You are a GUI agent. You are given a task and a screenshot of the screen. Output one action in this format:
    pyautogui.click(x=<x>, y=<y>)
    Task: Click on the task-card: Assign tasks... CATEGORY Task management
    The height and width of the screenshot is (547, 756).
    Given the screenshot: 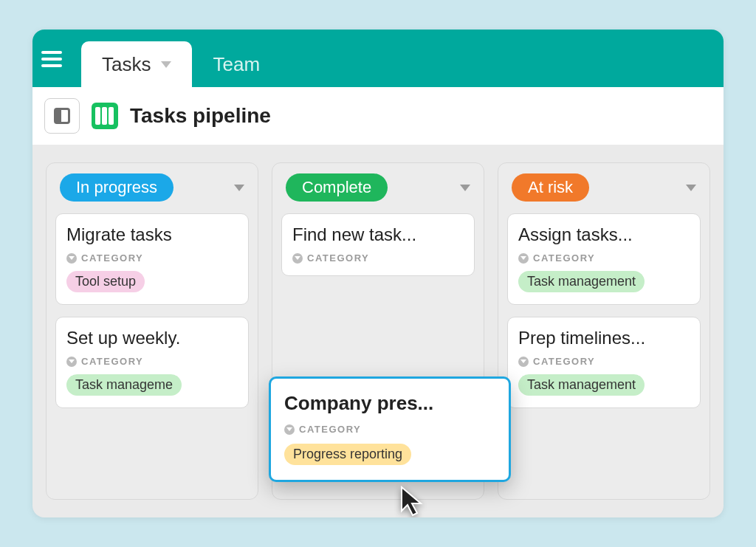 What is the action you would take?
    pyautogui.click(x=604, y=259)
    